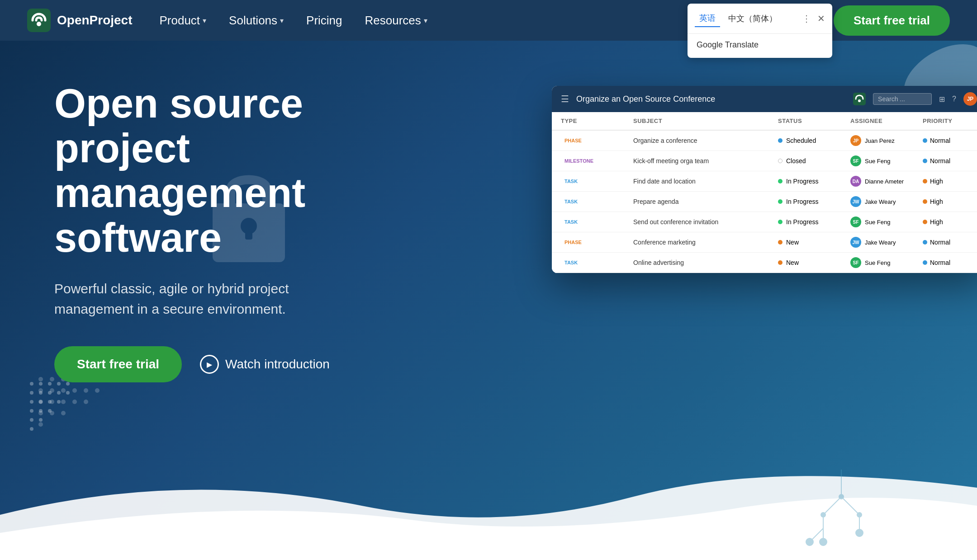  I want to click on type-badge: TASK, so click(597, 263).